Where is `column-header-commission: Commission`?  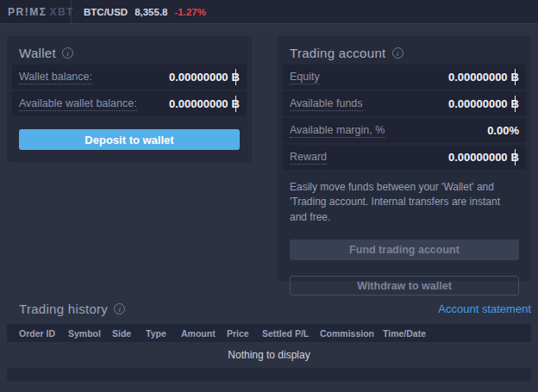 column-header-commission: Commission is located at coordinates (352, 333).